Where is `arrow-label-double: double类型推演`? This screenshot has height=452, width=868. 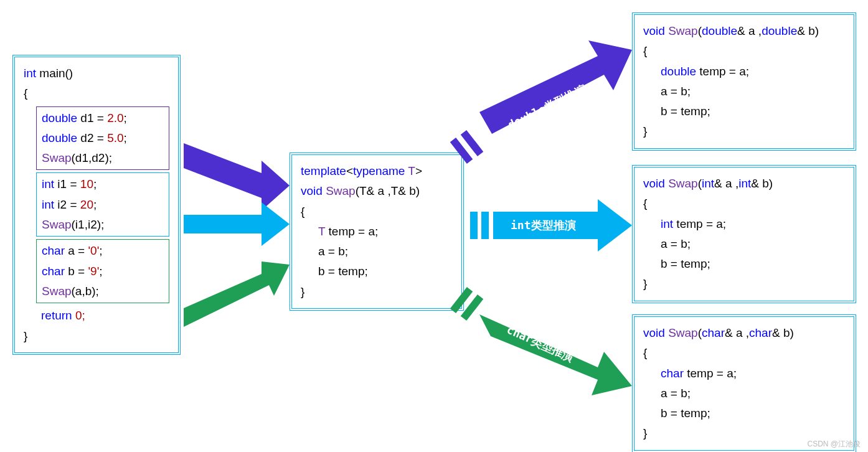 arrow-label-double: double类型推演 is located at coordinates (547, 107).